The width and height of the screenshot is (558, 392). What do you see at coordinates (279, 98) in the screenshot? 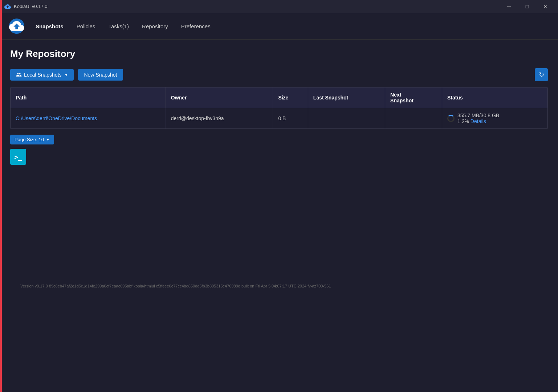
I see `table-header-row: Path Owner Size Last Snapshot Next Snaps…` at bounding box center [279, 98].